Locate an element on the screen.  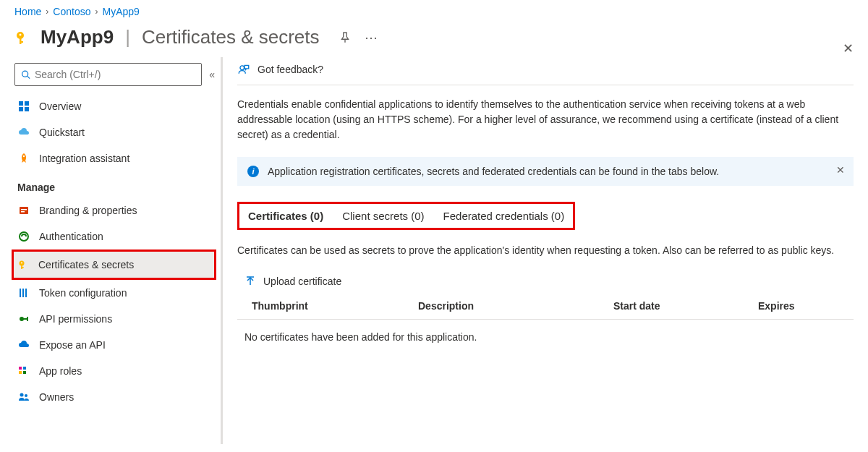
table-header: Thumbprint Description Start date Expire… is located at coordinates (545, 307).